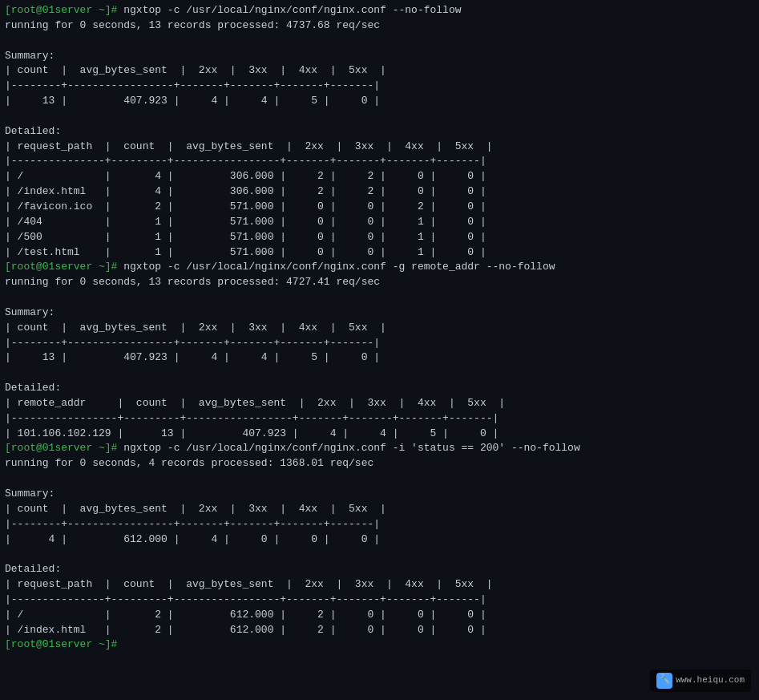  What do you see at coordinates (380, 223) in the screenshot?
I see `terminal-line-14: | /404 | 1 | 571.000 | 0 | 0 | 1 | 0 |` at bounding box center [380, 223].